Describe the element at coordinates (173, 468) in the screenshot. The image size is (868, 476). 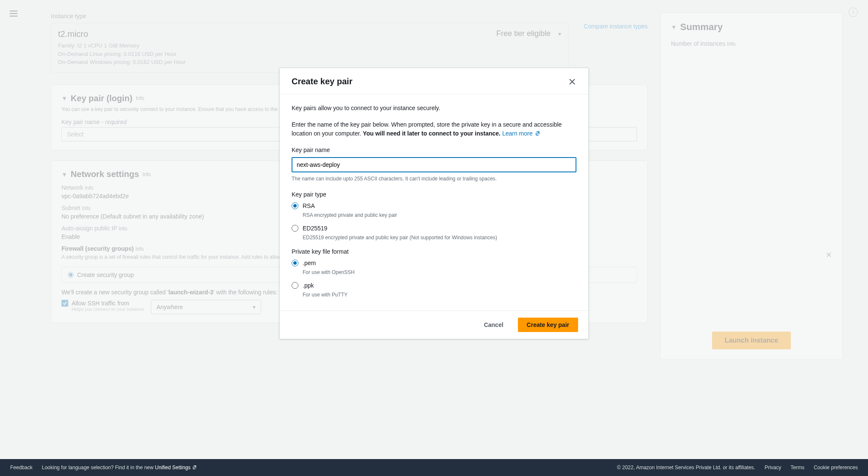
I see `unified-settings-label: Unified Settings` at that location.